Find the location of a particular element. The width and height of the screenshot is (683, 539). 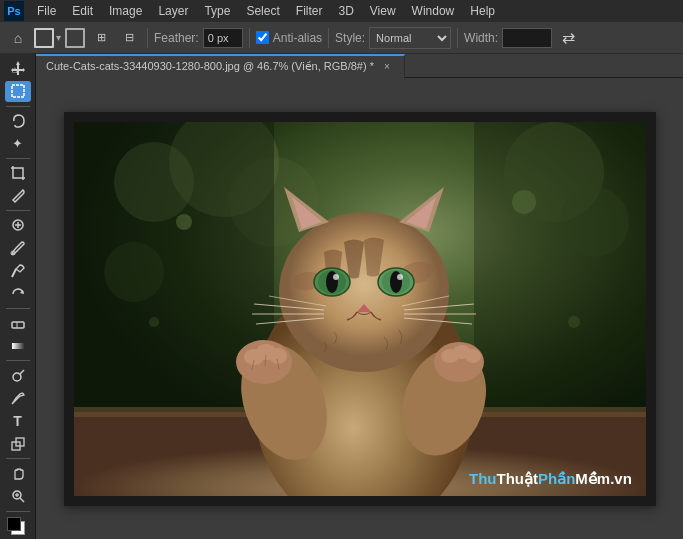

menu-select: Select is located at coordinates (262, 11).